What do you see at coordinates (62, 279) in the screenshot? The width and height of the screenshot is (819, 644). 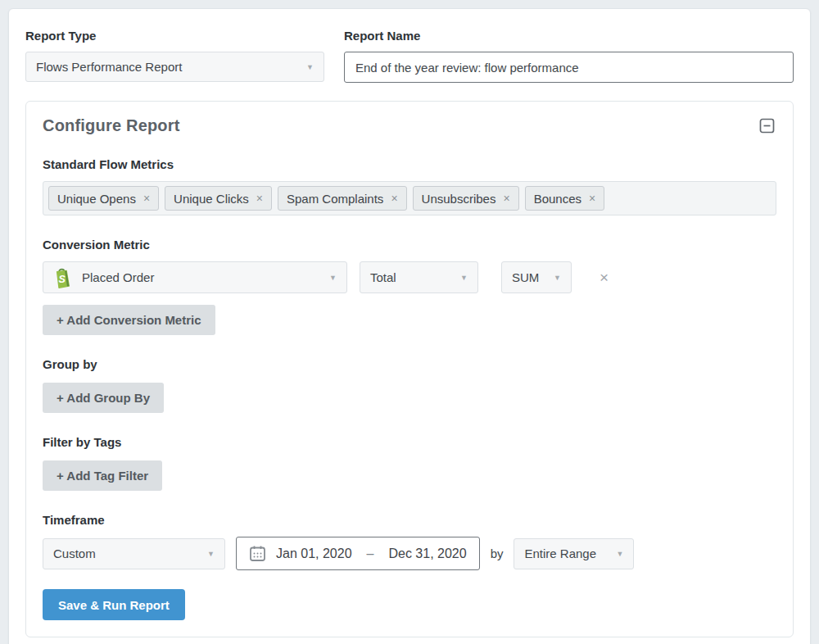 I see `svg-text: S` at bounding box center [62, 279].